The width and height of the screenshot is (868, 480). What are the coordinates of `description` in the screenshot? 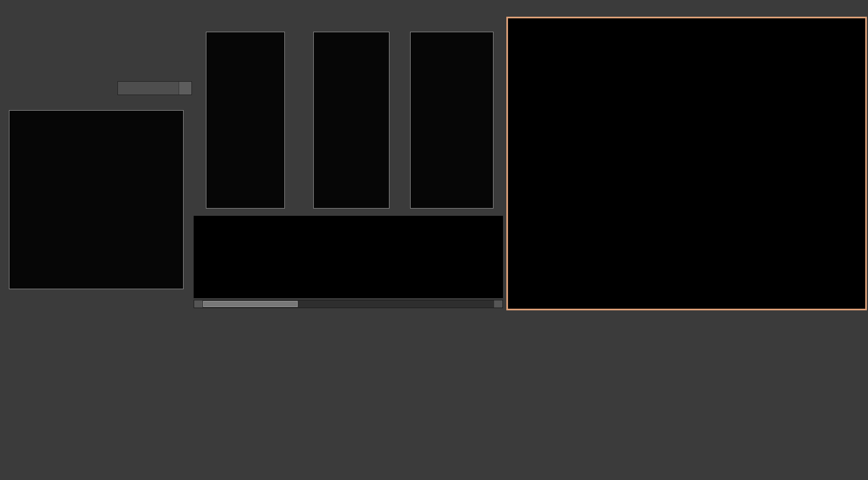 It's located at (107, 52).